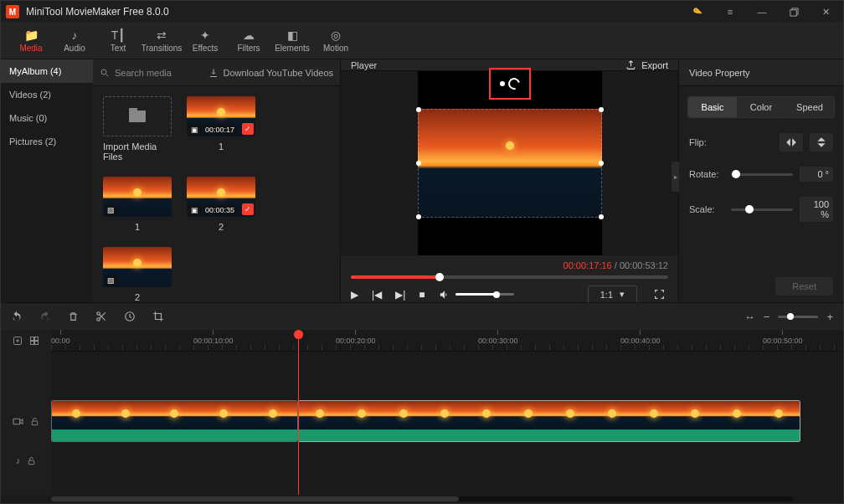 Image resolution: width=844 pixels, height=504 pixels. What do you see at coordinates (419, 163) in the screenshot?
I see `resize-handle-l` at bounding box center [419, 163].